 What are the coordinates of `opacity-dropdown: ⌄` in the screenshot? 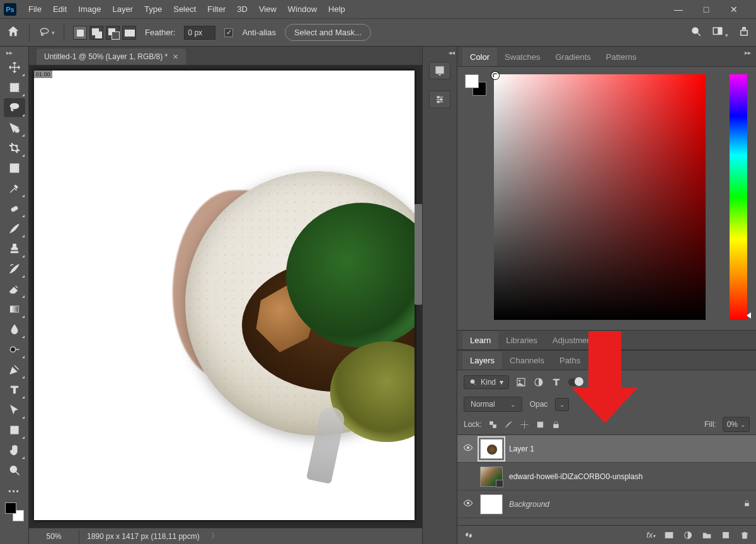 It's located at (562, 404).